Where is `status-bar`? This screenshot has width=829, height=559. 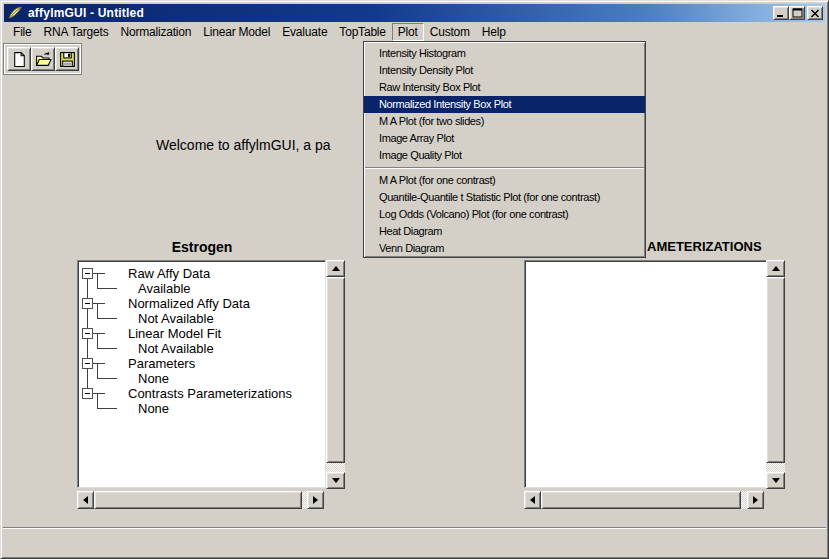 status-bar is located at coordinates (414, 542).